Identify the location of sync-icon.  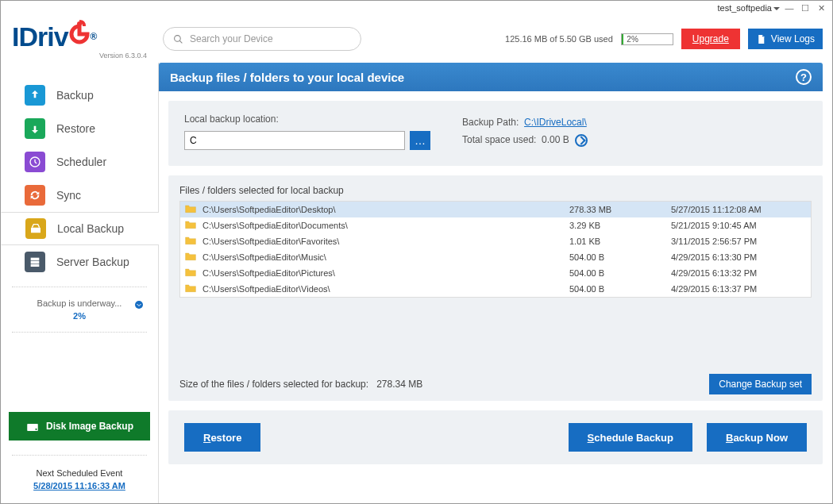
(35, 195).